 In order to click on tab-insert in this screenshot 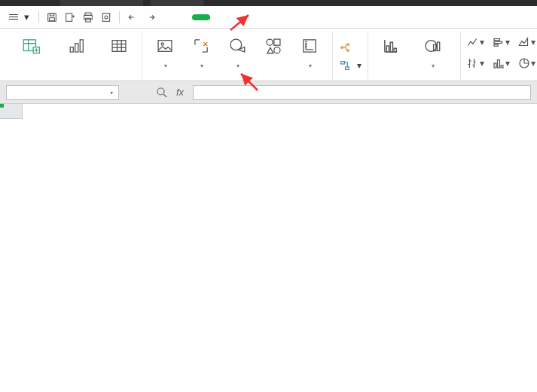, I will do `click(201, 17)`.